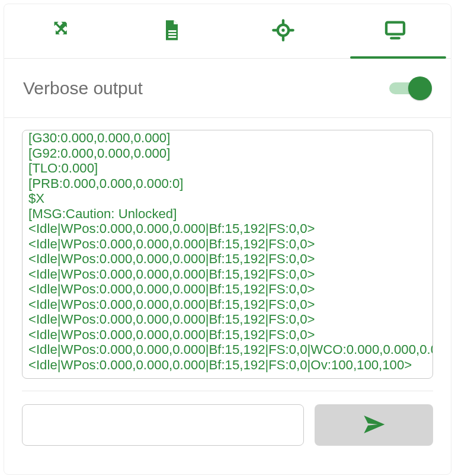 The height and width of the screenshot is (476, 455). Describe the element at coordinates (283, 31) in the screenshot. I see `target-icon` at that location.